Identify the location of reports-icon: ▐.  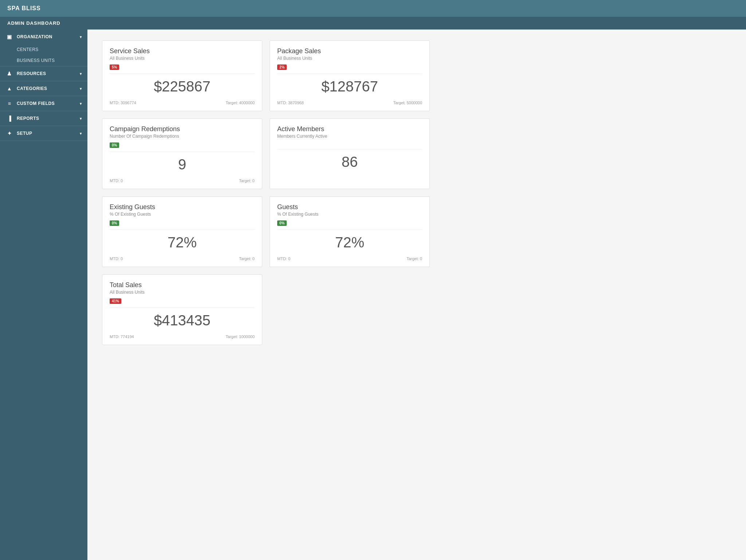
(9, 118).